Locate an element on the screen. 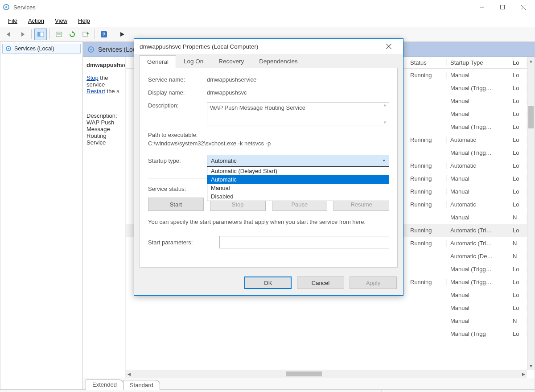 This screenshot has height=392, width=535. start-button: Start is located at coordinates (176, 204).